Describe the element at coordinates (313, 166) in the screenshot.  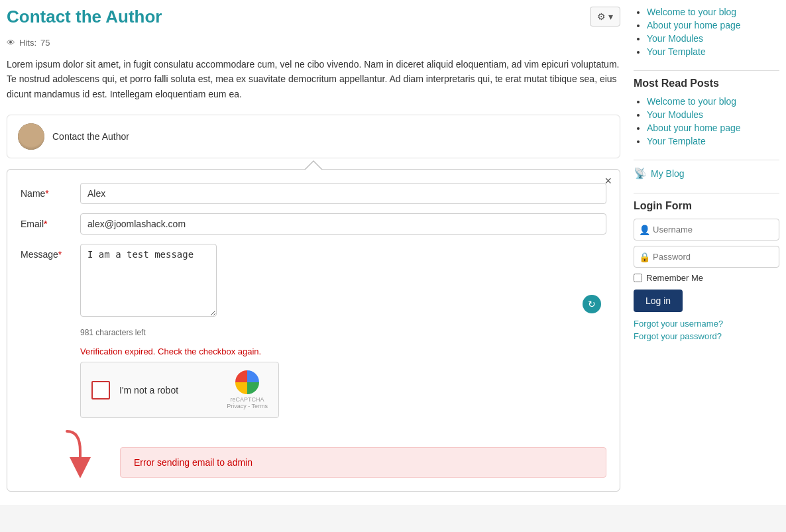
I see `popup-arrow-inner` at that location.